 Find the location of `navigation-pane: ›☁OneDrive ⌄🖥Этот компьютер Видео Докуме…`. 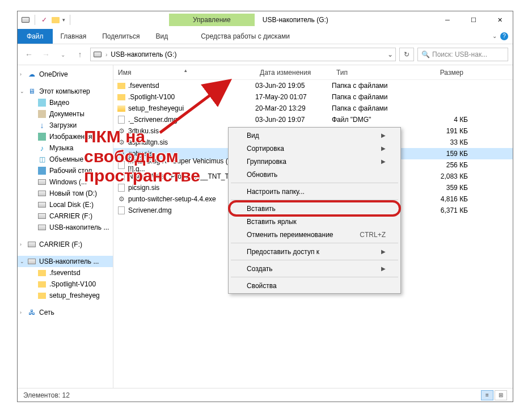

navigation-pane: ›☁OneDrive ⌄🖥Этот компьютер Видео Докуме… is located at coordinates (66, 227).